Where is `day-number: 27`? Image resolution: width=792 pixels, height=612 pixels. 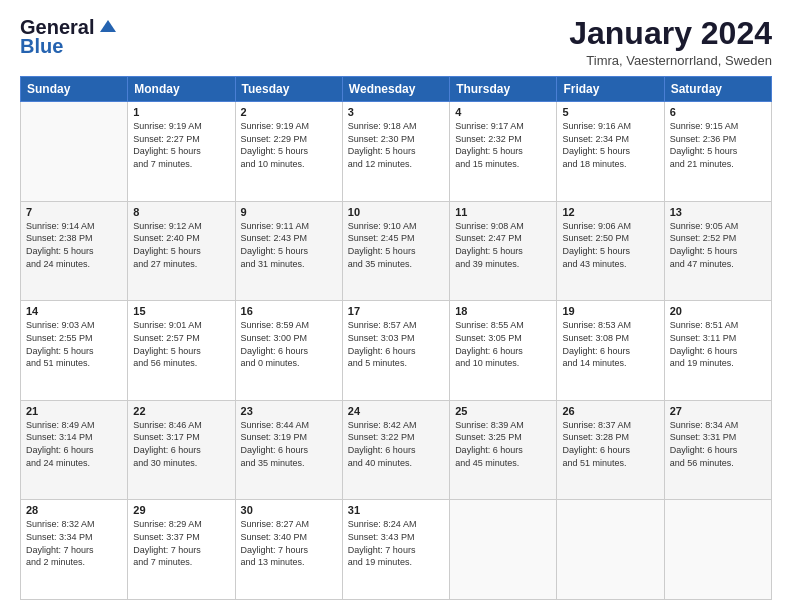 day-number: 27 is located at coordinates (718, 411).